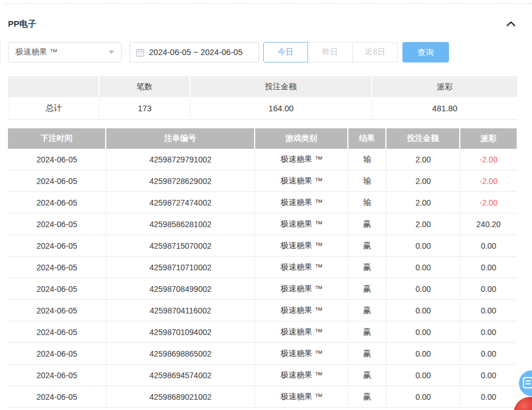 This screenshot has height=410, width=532. I want to click on filter-bar: 极速糖果 ™ 2024-06-05 ~ 2024-06-05 今日 昨日 近8日…, so click(228, 52).